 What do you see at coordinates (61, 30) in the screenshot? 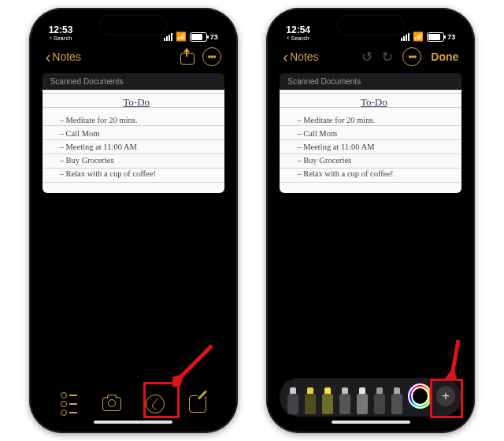
I see `status-time: 12:53` at bounding box center [61, 30].